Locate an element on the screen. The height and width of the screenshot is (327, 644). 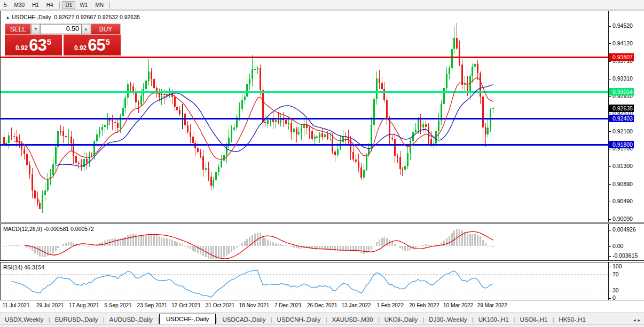
macd-axis: 0.0049260.00-0.003615 is located at coordinates (626, 242).